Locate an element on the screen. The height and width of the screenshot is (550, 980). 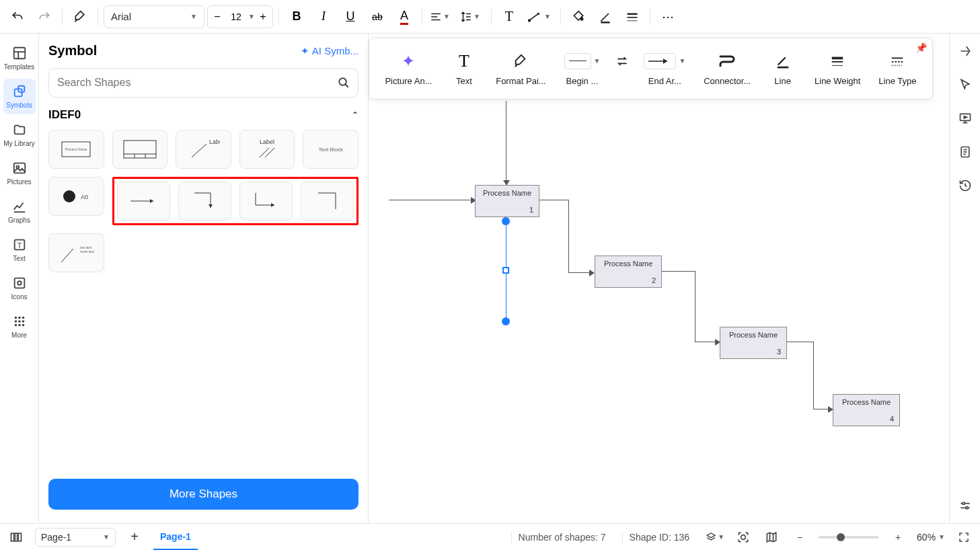
font-family-select: Arial ▼ is located at coordinates (154, 17).